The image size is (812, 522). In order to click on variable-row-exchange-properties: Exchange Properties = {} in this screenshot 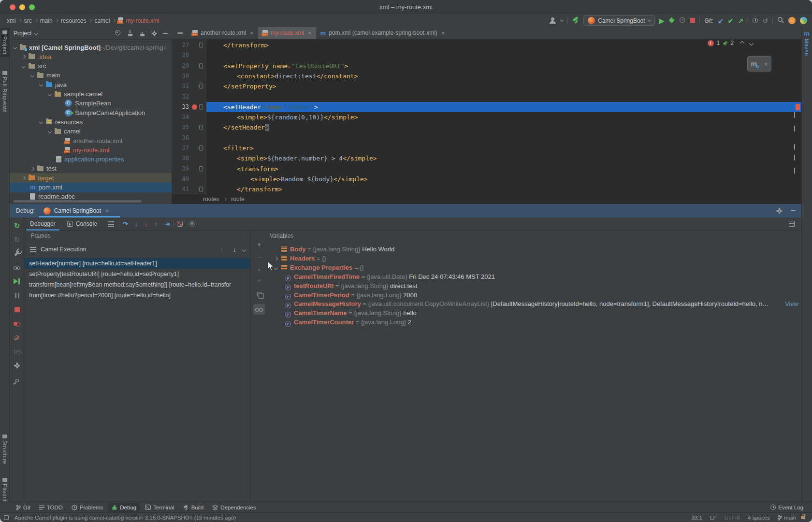, I will do `click(535, 268)`.